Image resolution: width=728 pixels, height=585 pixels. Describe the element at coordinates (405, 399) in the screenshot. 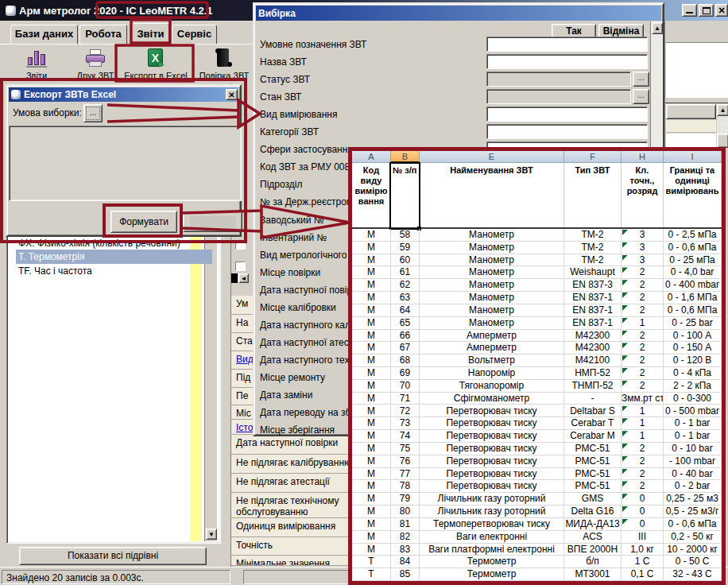

I see `sheet-cell: 71` at that location.